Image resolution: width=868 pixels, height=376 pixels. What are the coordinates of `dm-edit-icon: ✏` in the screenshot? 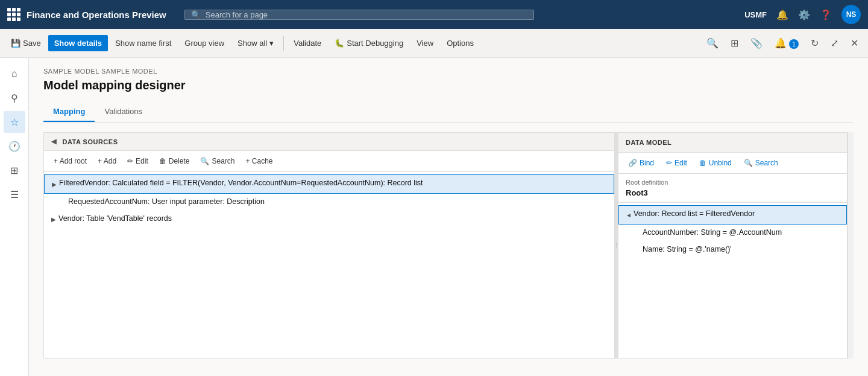 It's located at (669, 163).